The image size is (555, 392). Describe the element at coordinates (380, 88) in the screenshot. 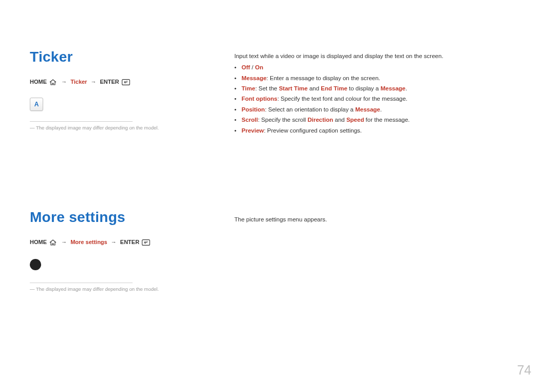

I see `bullet-time: Time: Set the Start Time and End Time to…` at that location.